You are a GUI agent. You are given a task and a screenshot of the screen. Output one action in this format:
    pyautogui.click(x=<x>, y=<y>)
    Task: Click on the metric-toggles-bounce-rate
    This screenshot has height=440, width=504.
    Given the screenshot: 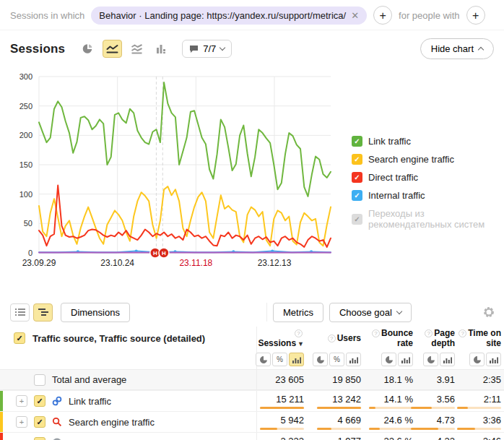 What is the action you would take?
    pyautogui.click(x=389, y=360)
    